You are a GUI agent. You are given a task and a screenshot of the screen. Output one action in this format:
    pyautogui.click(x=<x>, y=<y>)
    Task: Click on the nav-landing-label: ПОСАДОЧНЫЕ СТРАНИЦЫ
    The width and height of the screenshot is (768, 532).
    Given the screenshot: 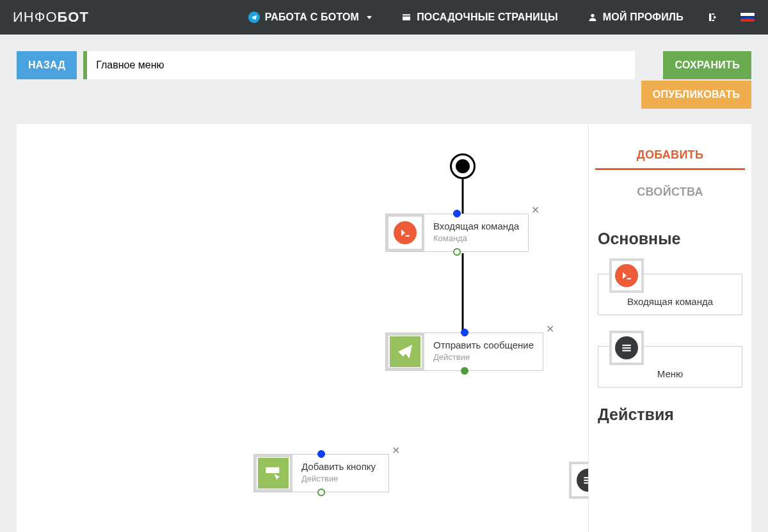 What is the action you would take?
    pyautogui.click(x=488, y=17)
    